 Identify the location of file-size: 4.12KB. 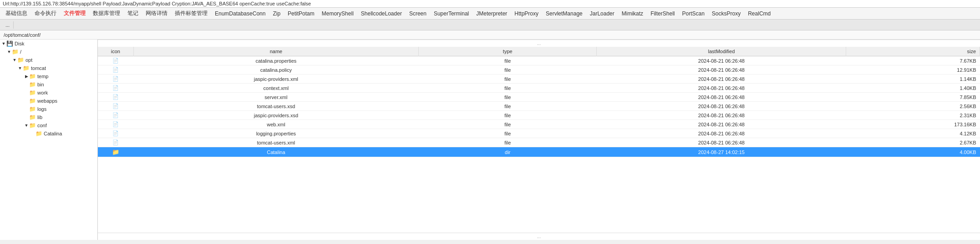
(913, 134).